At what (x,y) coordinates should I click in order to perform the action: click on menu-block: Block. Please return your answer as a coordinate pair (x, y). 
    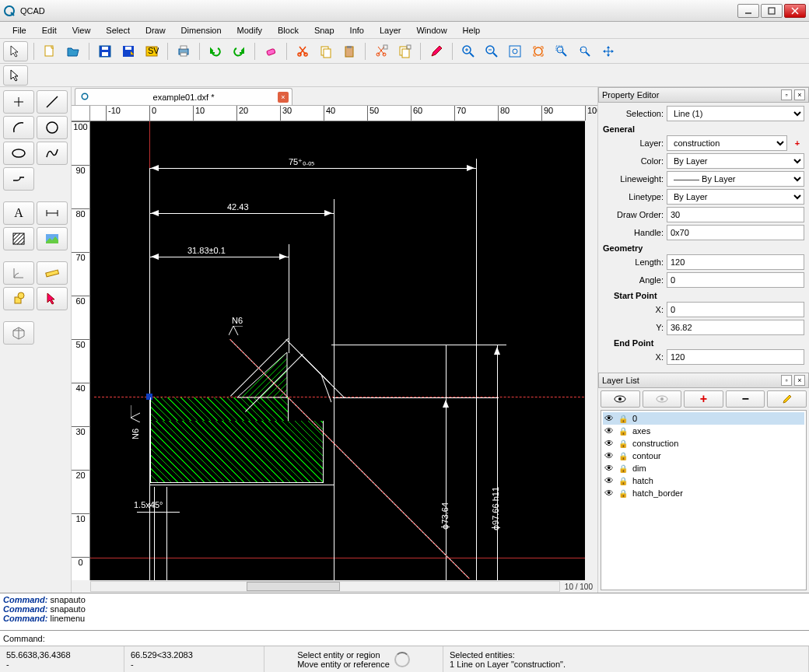
    Looking at the image, I should click on (288, 30).